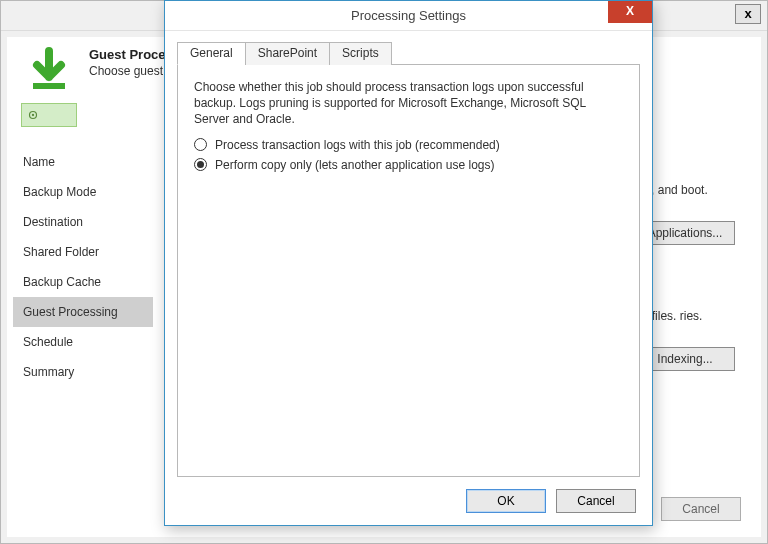 The width and height of the screenshot is (768, 544). I want to click on tab-general: General, so click(212, 54).